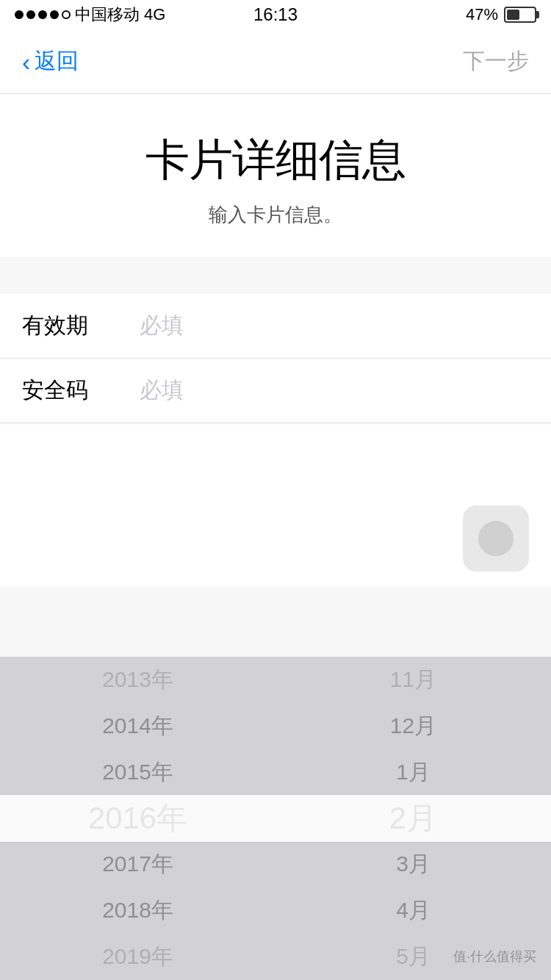 The height and width of the screenshot is (980, 551). I want to click on year-picker-item: 2019年, so click(138, 956).